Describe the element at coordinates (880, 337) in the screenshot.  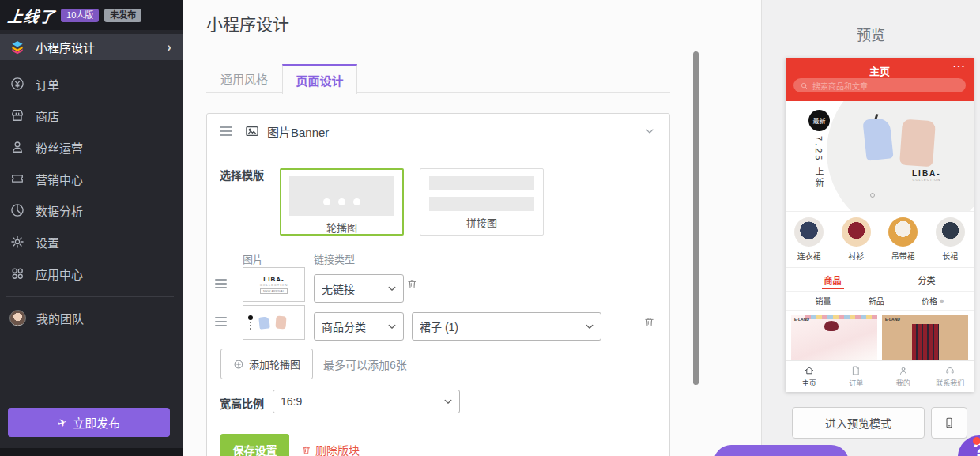
I see `phone-product-grid: E·LAND E·LAND` at that location.